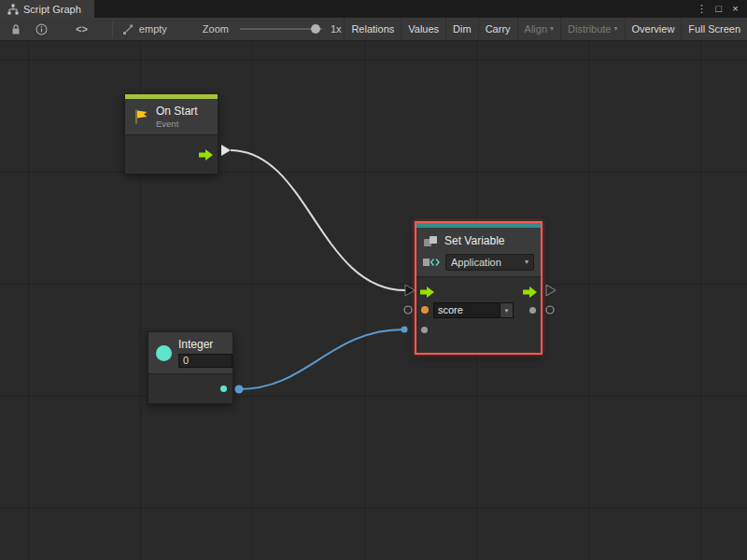  Describe the element at coordinates (239, 390) in the screenshot. I see `value-wire-start-dot` at that location.